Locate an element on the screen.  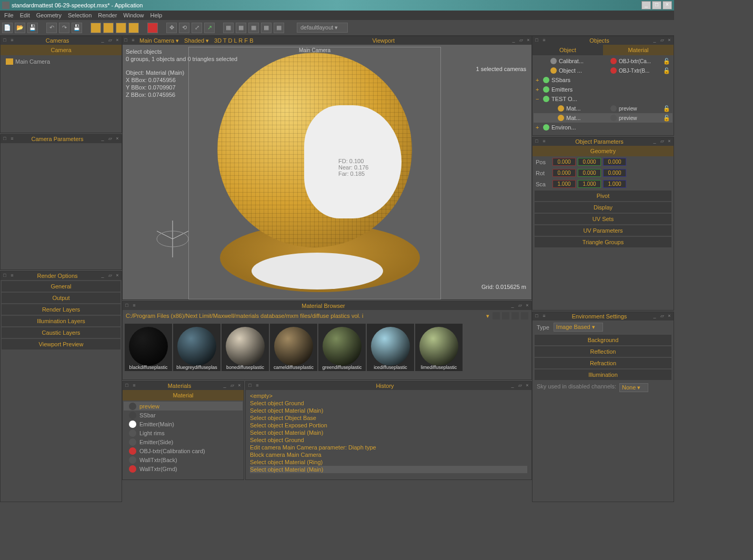
material-item: Light rims is located at coordinates (183, 433).